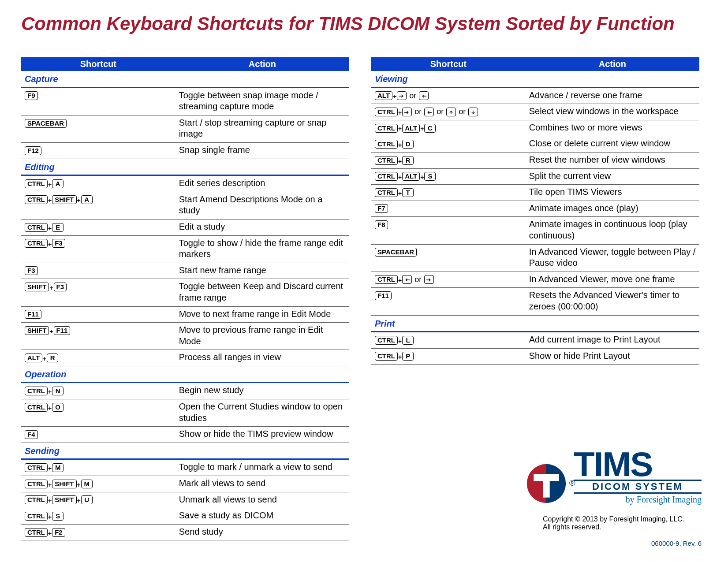  Describe the element at coordinates (185, 358) in the screenshot. I see `table-row: ALT+RProcess all ranges in view` at that location.